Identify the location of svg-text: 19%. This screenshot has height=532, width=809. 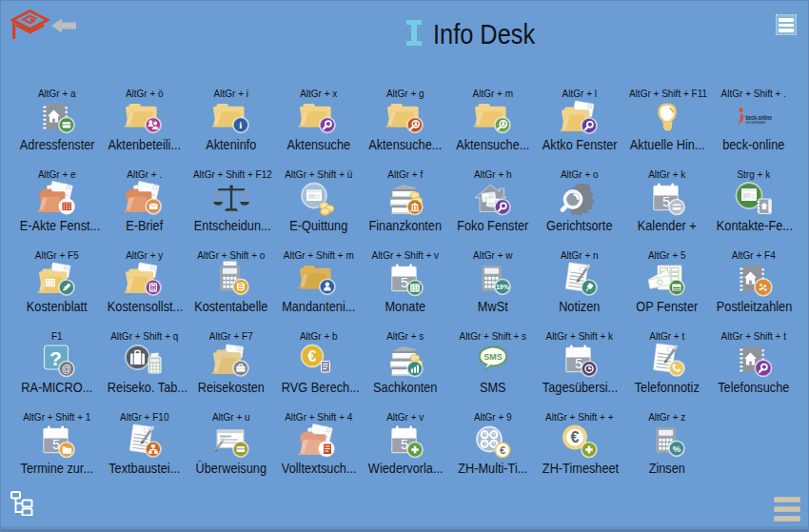
(503, 287).